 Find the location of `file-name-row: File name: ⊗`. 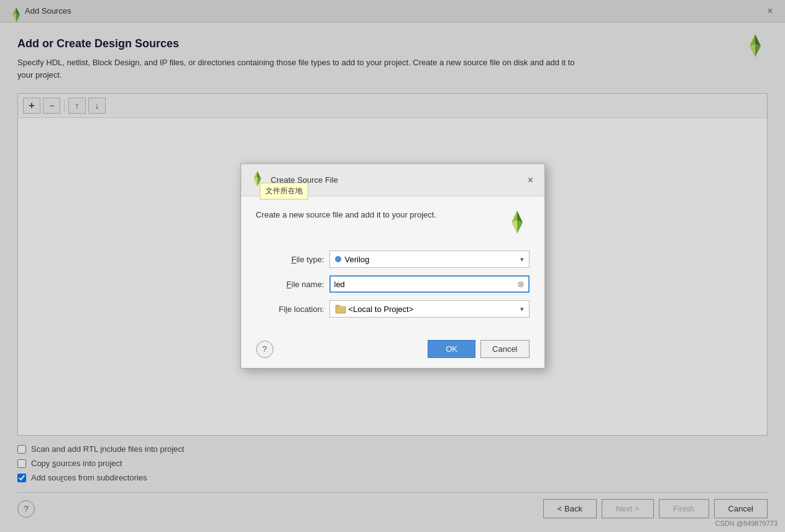

file-name-row: File name: ⊗ is located at coordinates (393, 284).